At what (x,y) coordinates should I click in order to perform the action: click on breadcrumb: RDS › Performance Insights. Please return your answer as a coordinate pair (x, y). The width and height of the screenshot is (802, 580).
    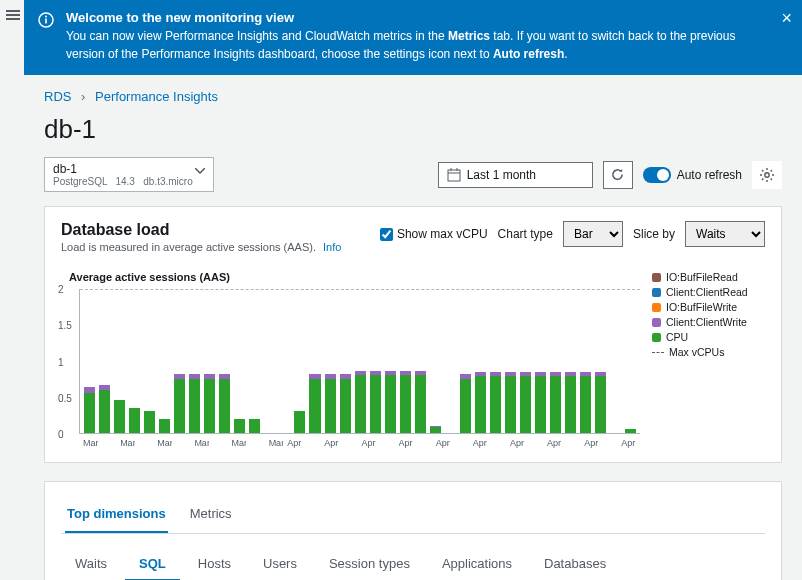
    Looking at the image, I should click on (413, 96).